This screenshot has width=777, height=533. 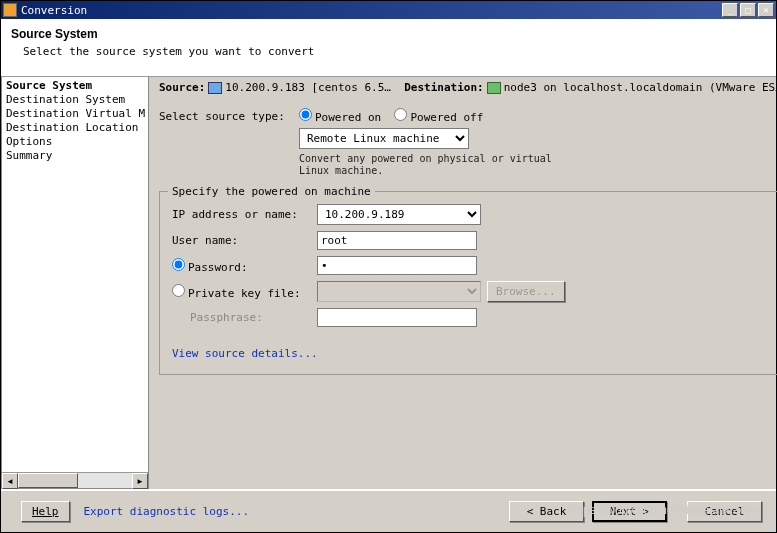 What do you see at coordinates (724, 512) in the screenshot?
I see `cancel-button: Cancel` at bounding box center [724, 512].